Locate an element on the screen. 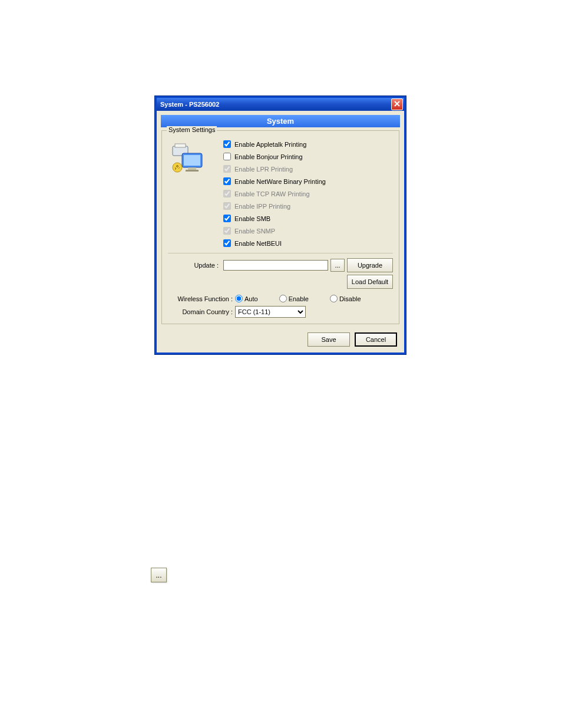  load-default-button: Load Default is located at coordinates (370, 282).